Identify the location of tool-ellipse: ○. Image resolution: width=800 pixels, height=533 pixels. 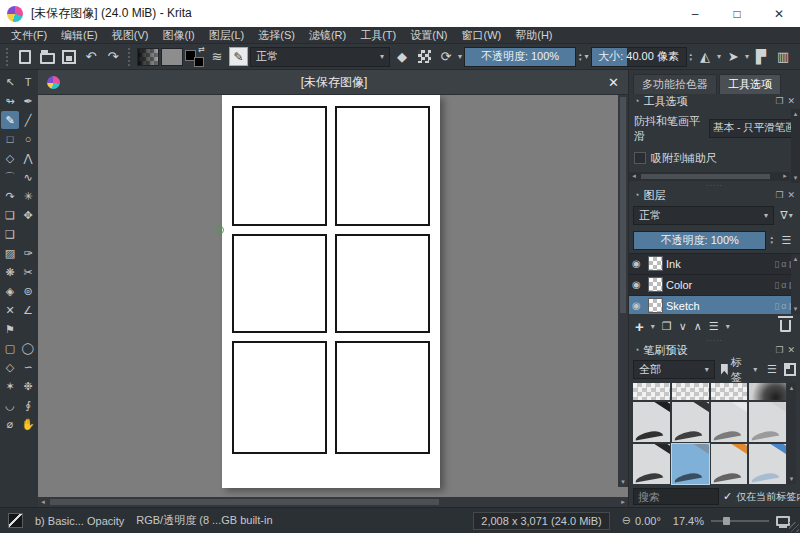
(28, 139).